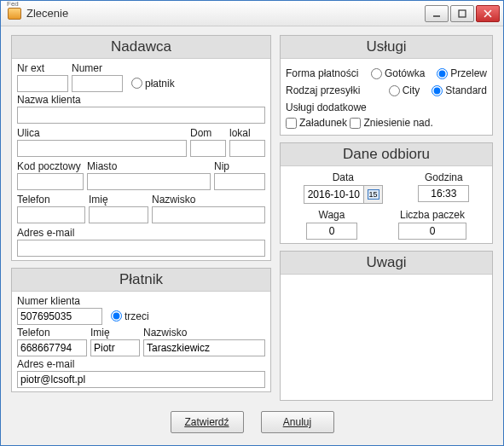 Image resolution: width=504 pixels, height=446 pixels. What do you see at coordinates (437, 90) in the screenshot?
I see `radio-standard` at bounding box center [437, 90].